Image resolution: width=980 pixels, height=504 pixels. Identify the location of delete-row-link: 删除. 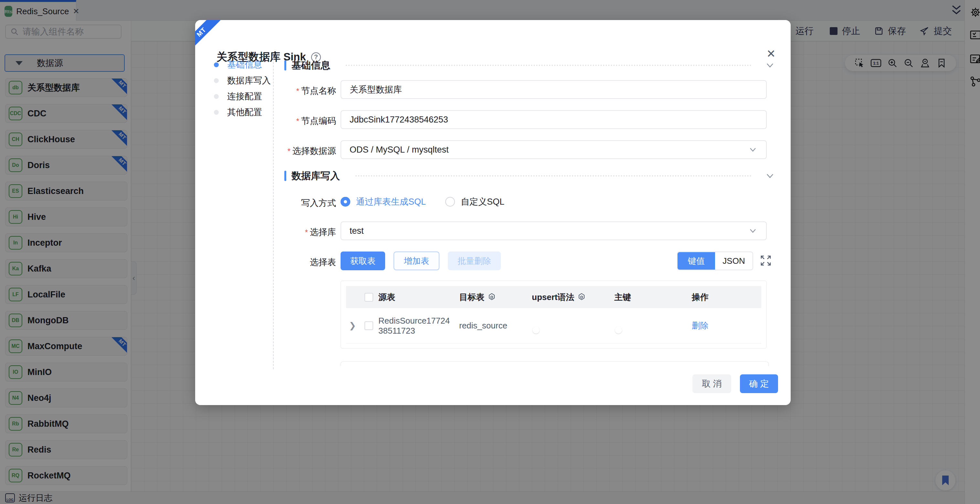
(700, 325).